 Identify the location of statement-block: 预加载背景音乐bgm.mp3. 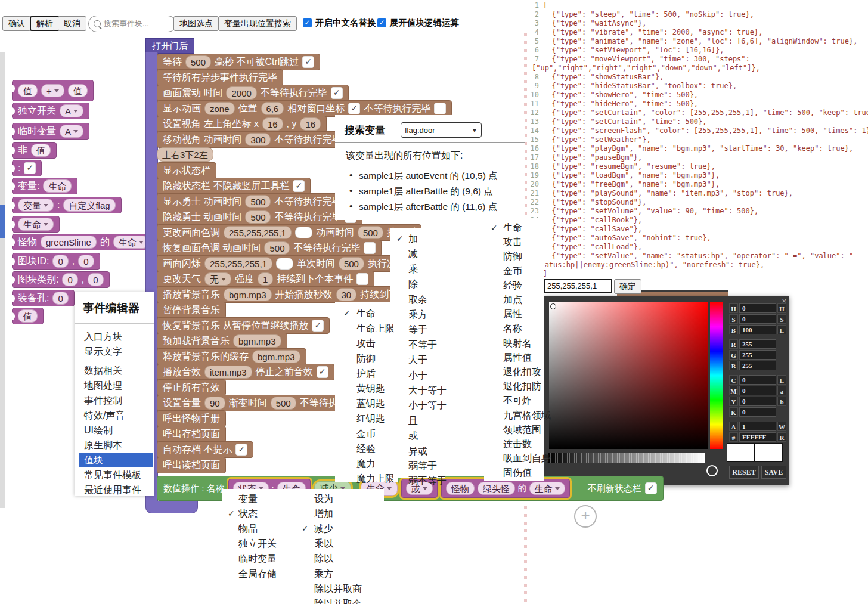
(222, 341).